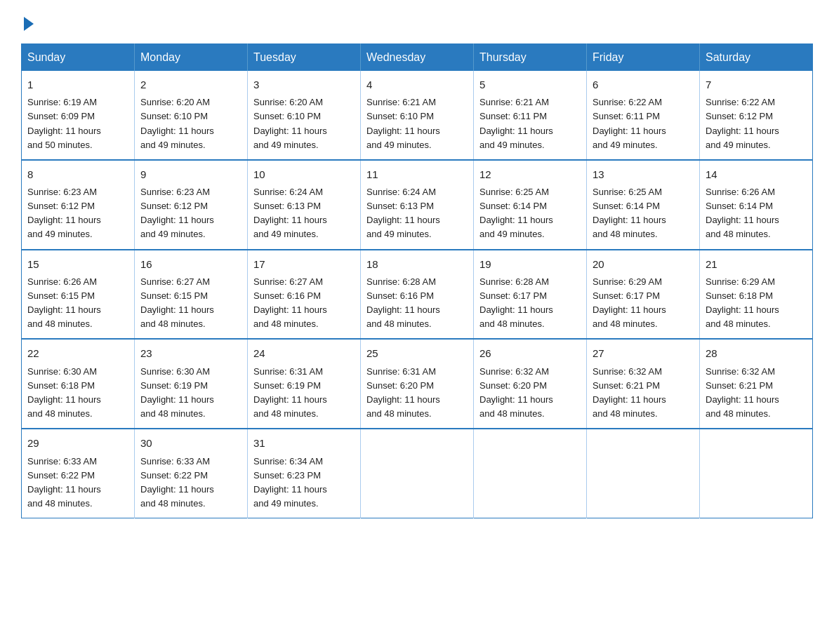  Describe the element at coordinates (530, 303) in the screenshot. I see `day-info: Sunrise: 6:28 AMSunset: 6:17 PMDaylight:…` at that location.